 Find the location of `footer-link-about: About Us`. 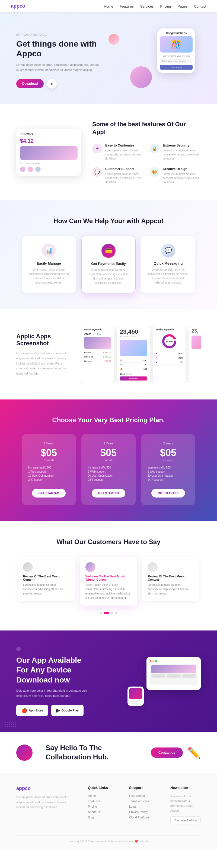

footer-link-about: About Us is located at coordinates (103, 812).